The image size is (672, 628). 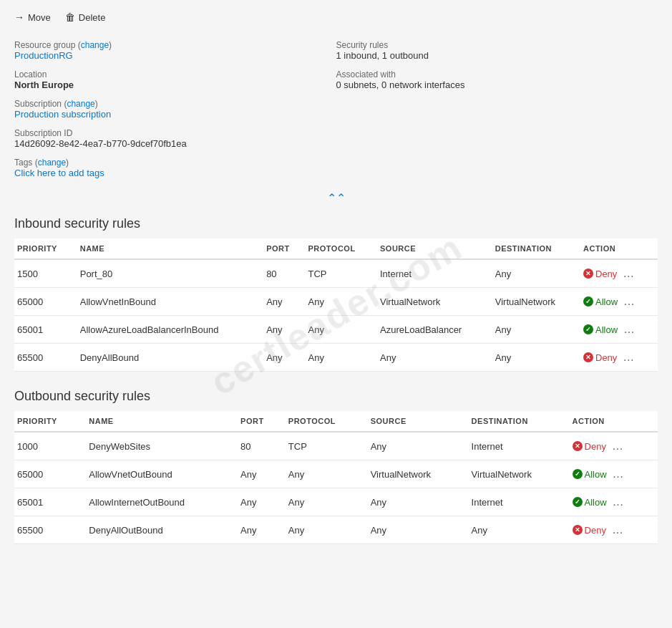 I want to click on subscription-id-block: Subscription ID 14d26092-8e42-4ea7-b770-…, so click(x=336, y=139).